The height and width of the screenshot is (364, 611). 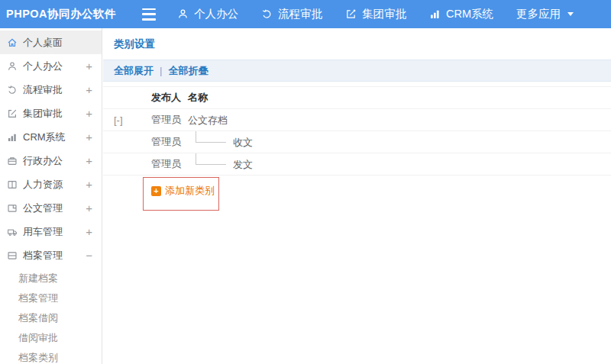 I want to click on topnav-label: CRM系统, so click(x=470, y=14).